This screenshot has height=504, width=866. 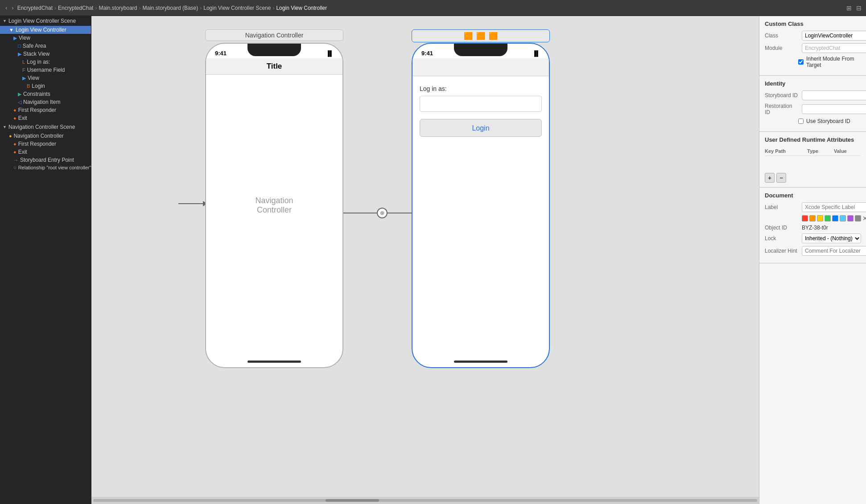 I want to click on sidebar-item-first-responder-2: ● First Responder, so click(x=45, y=144).